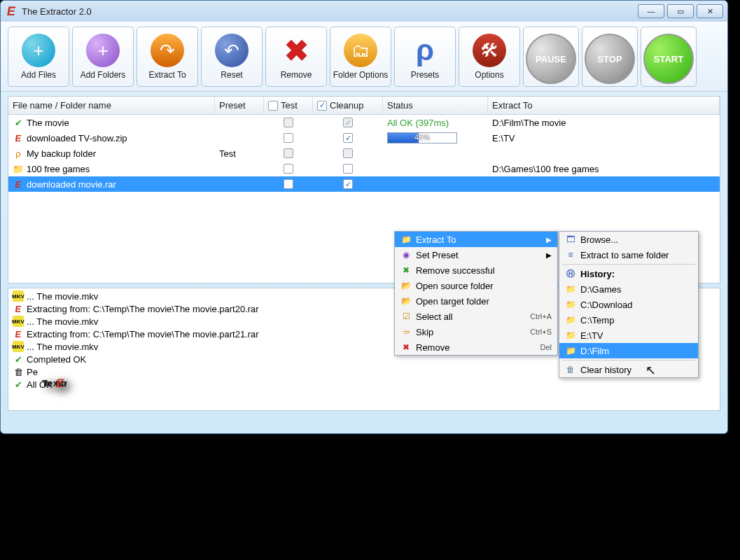 This screenshot has height=560, width=740. Describe the element at coordinates (58, 169) in the screenshot. I see `row-name: 100 free games` at that location.